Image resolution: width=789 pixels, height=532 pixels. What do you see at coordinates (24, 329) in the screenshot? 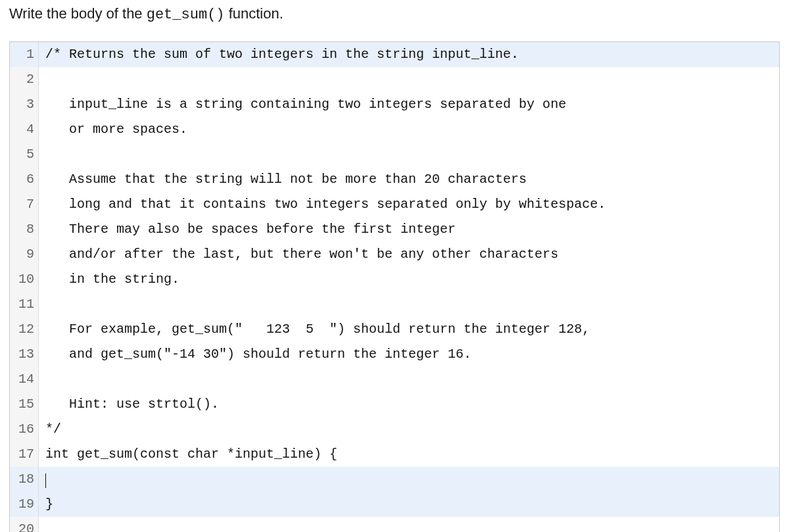
I see `line-number: 12` at bounding box center [24, 329].